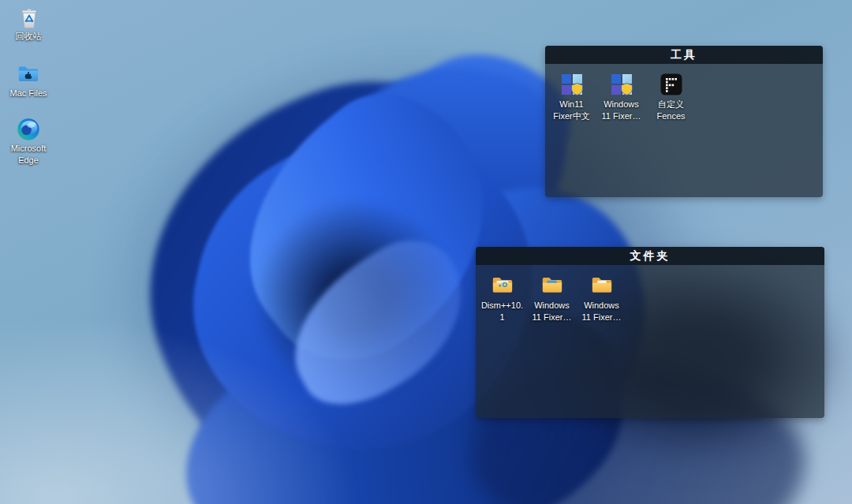 This screenshot has height=504, width=852. What do you see at coordinates (671, 98) in the screenshot?
I see `fence-item-customize-fences: 自定义 Fences` at bounding box center [671, 98].